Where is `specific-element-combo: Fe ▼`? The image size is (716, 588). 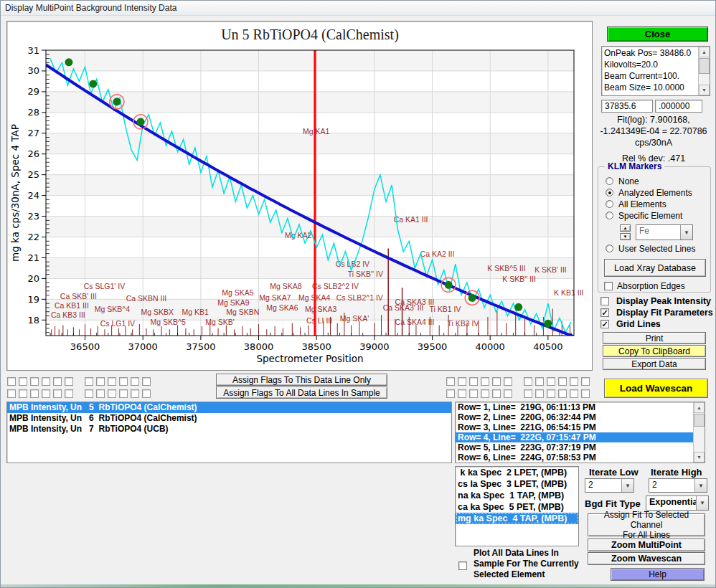 specific-element-combo: Fe ▼ is located at coordinates (664, 232).